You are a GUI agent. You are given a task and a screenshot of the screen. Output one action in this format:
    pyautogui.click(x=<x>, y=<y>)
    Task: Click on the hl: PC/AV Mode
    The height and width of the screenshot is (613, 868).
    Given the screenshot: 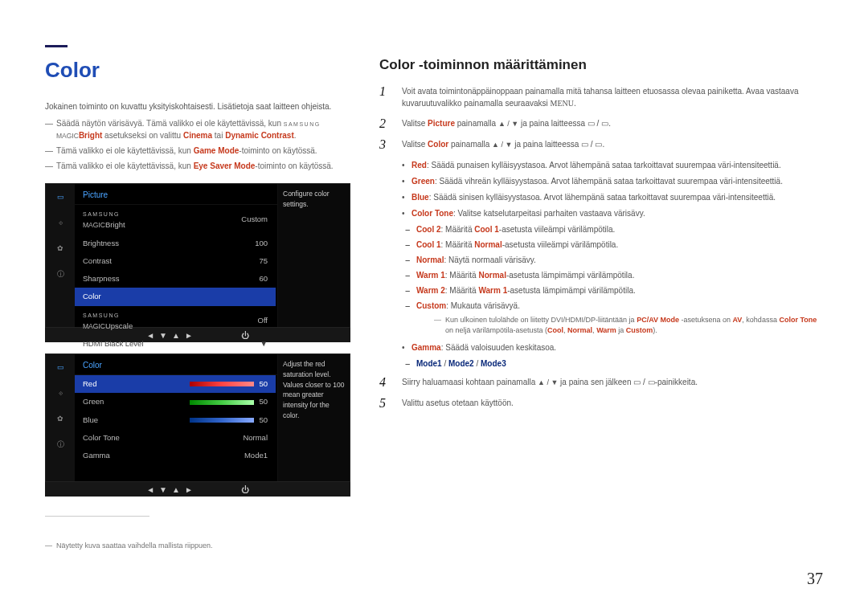 What is the action you would take?
    pyautogui.click(x=657, y=320)
    